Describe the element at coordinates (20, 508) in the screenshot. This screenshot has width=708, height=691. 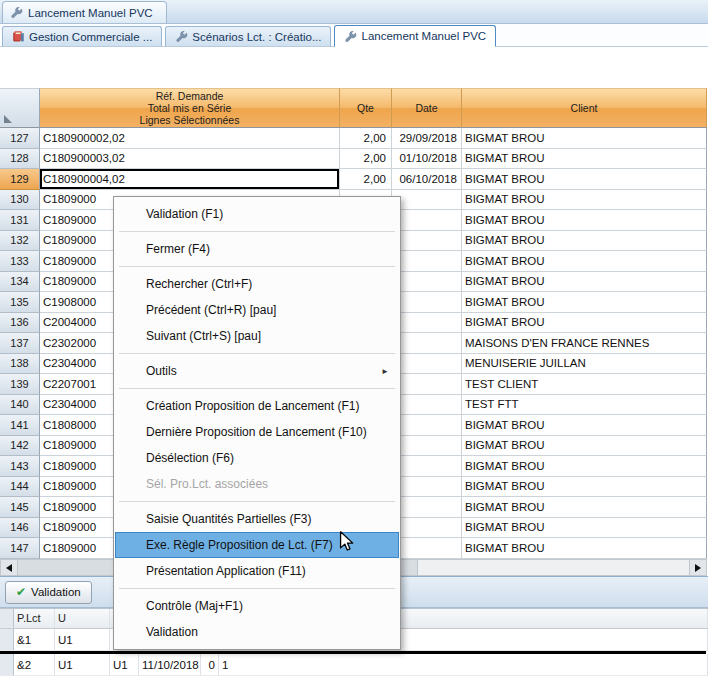
I see `row-number-cell: 145` at that location.